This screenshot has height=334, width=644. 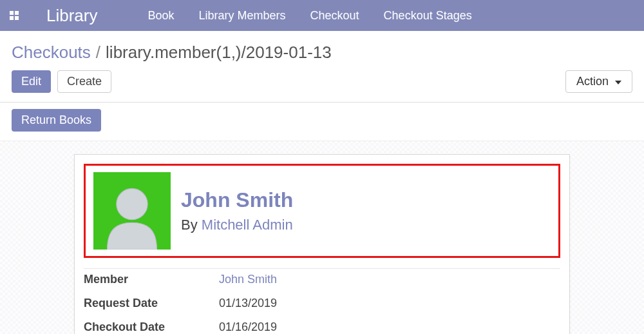 What do you see at coordinates (247, 224) in the screenshot?
I see `by-user-link: Mitchell Admin` at bounding box center [247, 224].